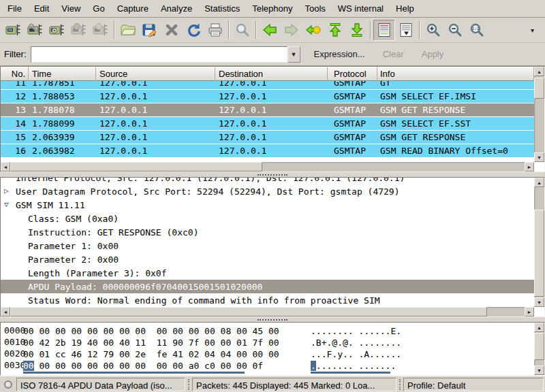 The height and width of the screenshot is (392, 545). What do you see at coordinates (133, 8) in the screenshot?
I see `menu-item-capture: Capture` at bounding box center [133, 8].